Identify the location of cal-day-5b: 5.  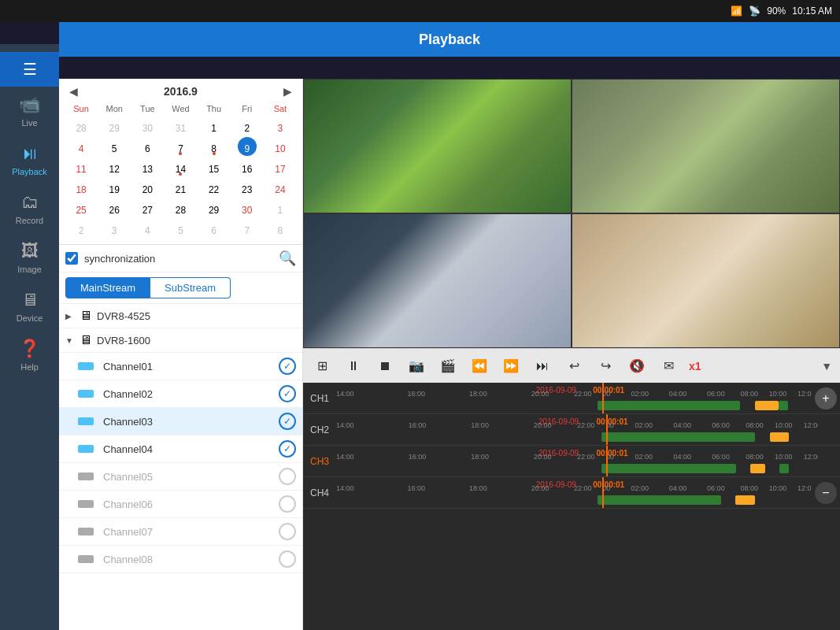
(180, 228).